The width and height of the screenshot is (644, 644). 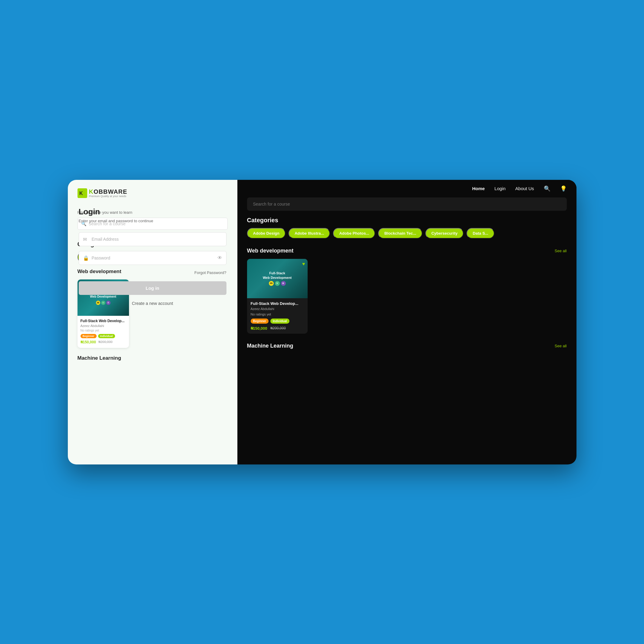 What do you see at coordinates (153, 273) in the screenshot?
I see `forgot-password-container: Forgot Password?` at bounding box center [153, 273].